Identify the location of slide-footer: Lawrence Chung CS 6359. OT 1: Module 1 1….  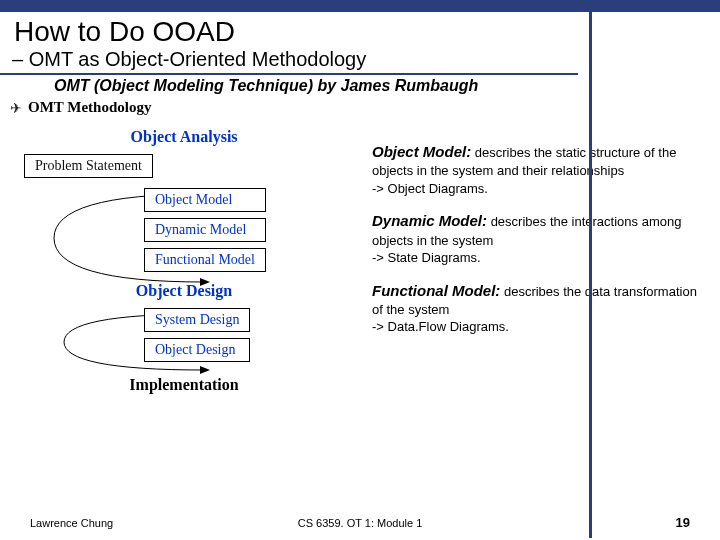
(360, 522).